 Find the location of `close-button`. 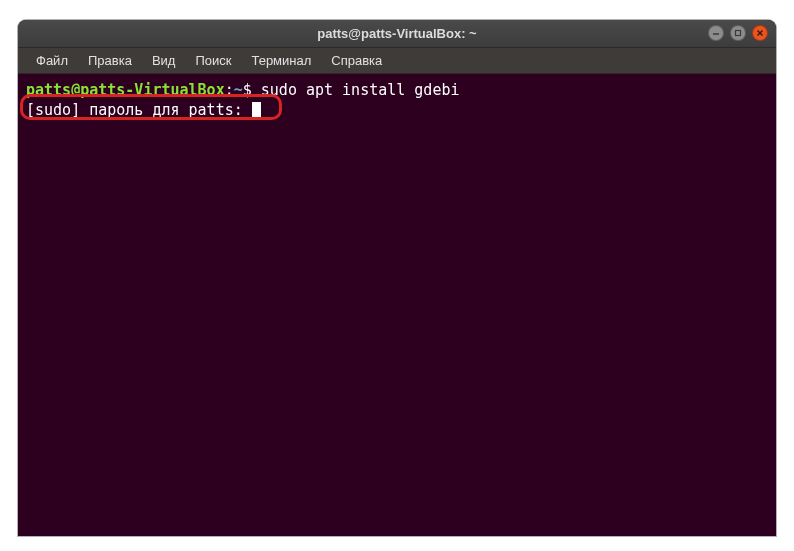

close-button is located at coordinates (760, 33).